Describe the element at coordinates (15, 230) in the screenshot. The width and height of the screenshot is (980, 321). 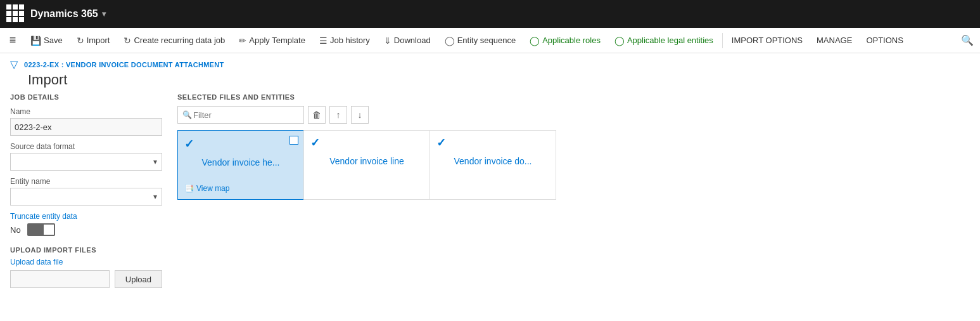
I see `truncate-value: No` at that location.